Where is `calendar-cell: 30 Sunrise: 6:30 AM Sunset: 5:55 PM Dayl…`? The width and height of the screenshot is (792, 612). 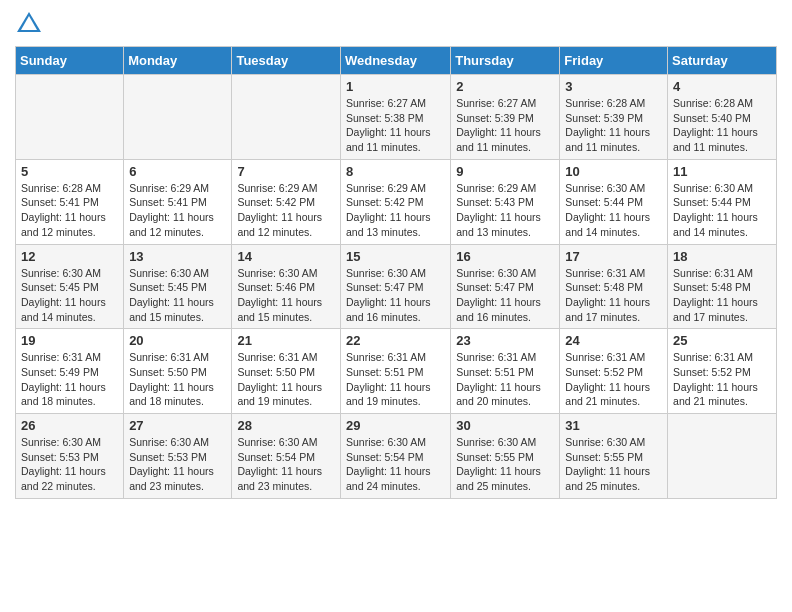
calendar-cell: 30 Sunrise: 6:30 AM Sunset: 5:55 PM Dayl… is located at coordinates (506, 456).